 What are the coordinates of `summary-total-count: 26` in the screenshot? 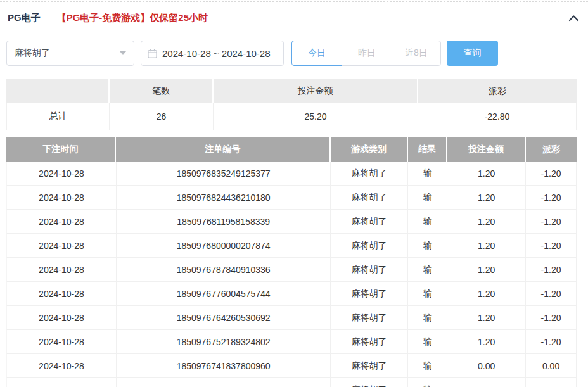 It's located at (162, 117).